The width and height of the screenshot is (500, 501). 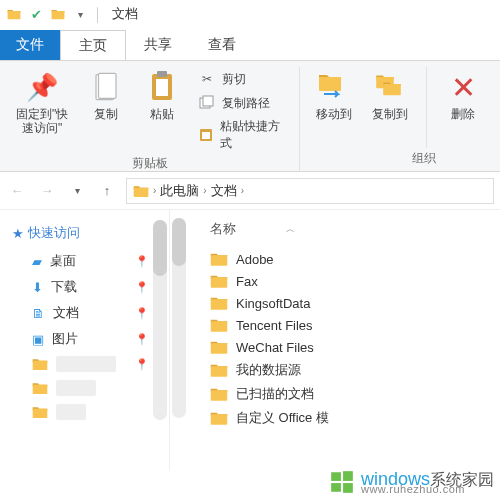 What do you see at coordinates (162, 95) in the screenshot?
I see `paste-button: 粘贴` at bounding box center [162, 95].